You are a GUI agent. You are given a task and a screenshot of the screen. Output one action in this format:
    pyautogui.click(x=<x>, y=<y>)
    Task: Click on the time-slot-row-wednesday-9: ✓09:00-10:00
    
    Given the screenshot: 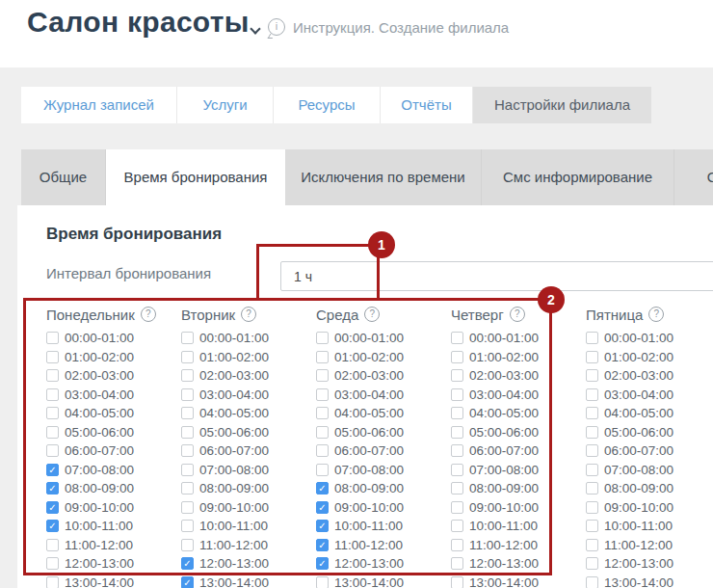 What is the action you would take?
    pyautogui.click(x=382, y=508)
    